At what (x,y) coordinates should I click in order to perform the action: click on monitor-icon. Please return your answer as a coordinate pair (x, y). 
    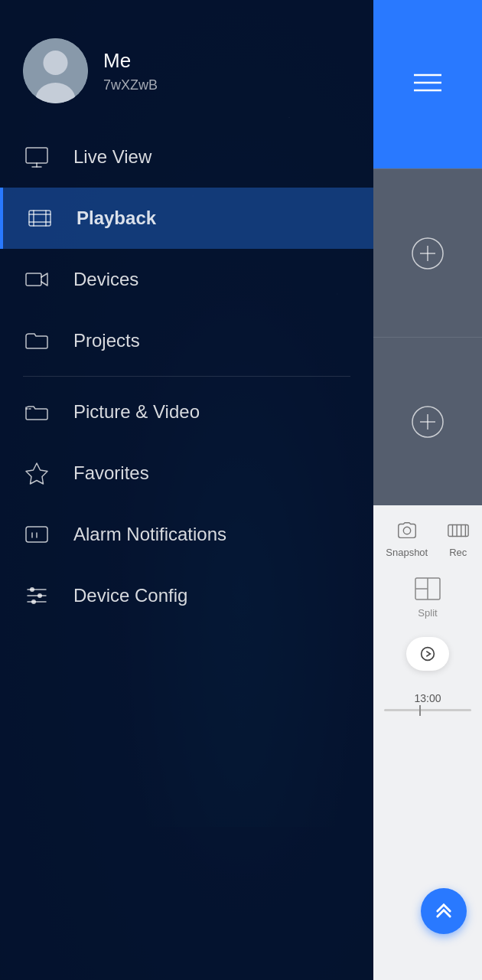
    Looking at the image, I should click on (37, 157).